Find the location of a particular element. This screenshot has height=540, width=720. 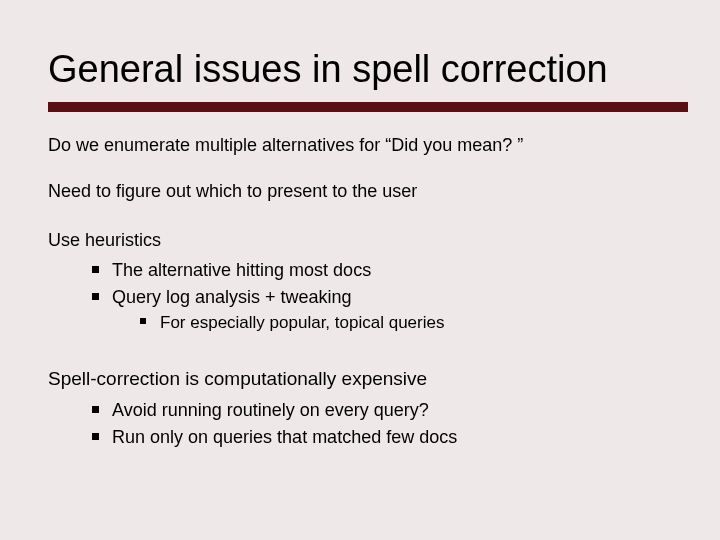

list-item: For especially popular, topical queries is located at coordinates (396, 322).